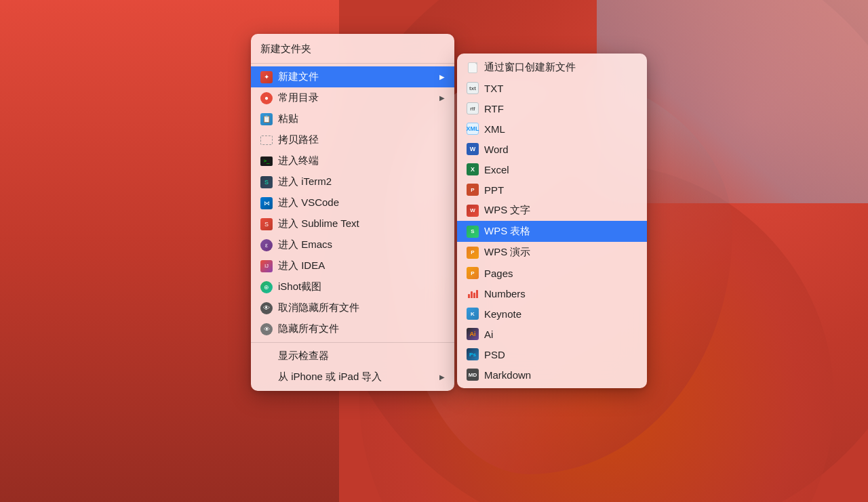 The width and height of the screenshot is (868, 502). What do you see at coordinates (473, 68) in the screenshot?
I see `doc-plain-icon` at bounding box center [473, 68].